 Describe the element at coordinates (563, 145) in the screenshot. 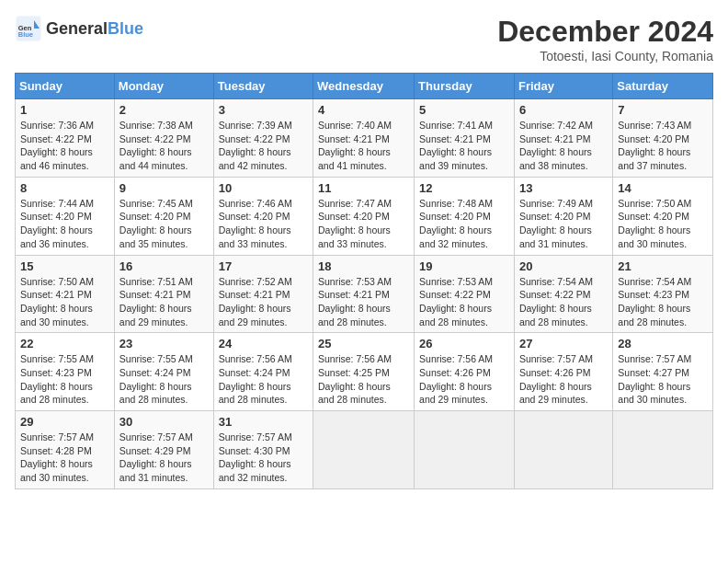

I see `day-info: Sunrise: 7:42 AM Sunset: 4:21 PM Dayligh…` at that location.